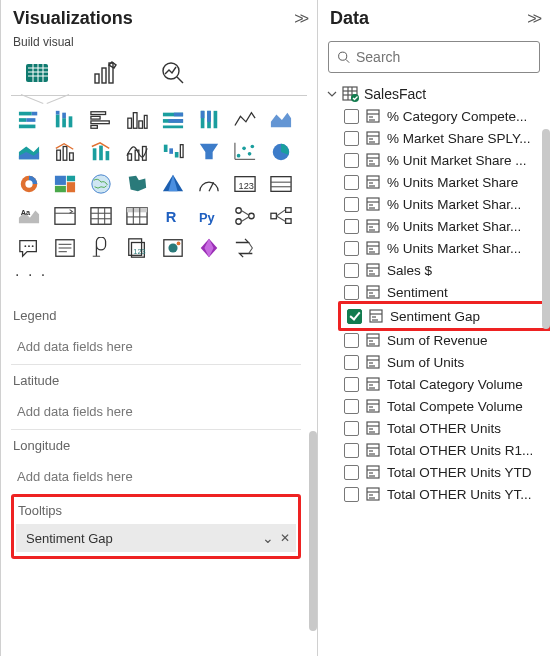  Describe the element at coordinates (156, 346) in the screenshot. I see `well-legend-drop: Add data fields here` at that location.